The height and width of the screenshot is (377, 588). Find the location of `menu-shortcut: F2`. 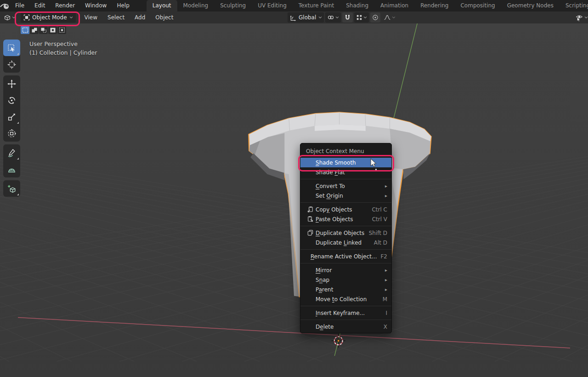

menu-shortcut: F2 is located at coordinates (384, 257).